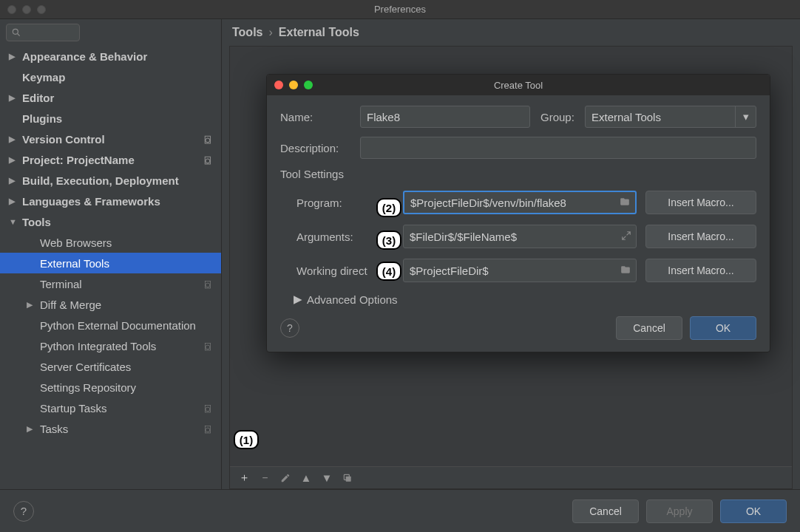 The width and height of the screenshot is (800, 532). I want to click on arguments-field: $FileDir$/$FileName$, so click(520, 236).